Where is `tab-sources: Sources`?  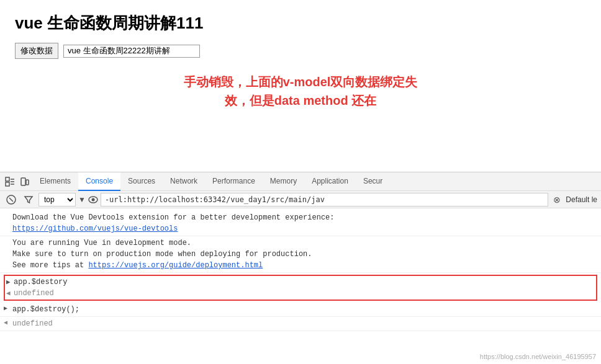
tab-sources: Sources is located at coordinates (142, 182).